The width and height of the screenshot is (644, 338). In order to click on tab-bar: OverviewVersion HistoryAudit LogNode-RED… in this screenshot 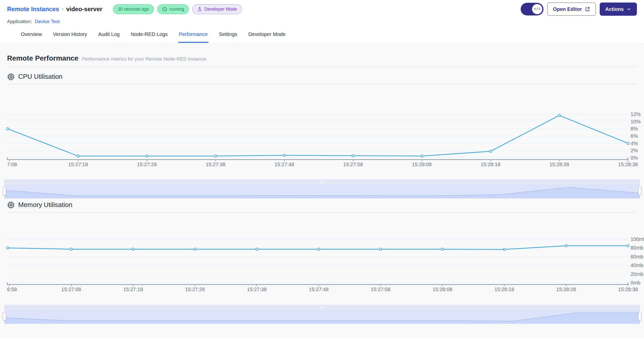, I will do `click(322, 36)`.